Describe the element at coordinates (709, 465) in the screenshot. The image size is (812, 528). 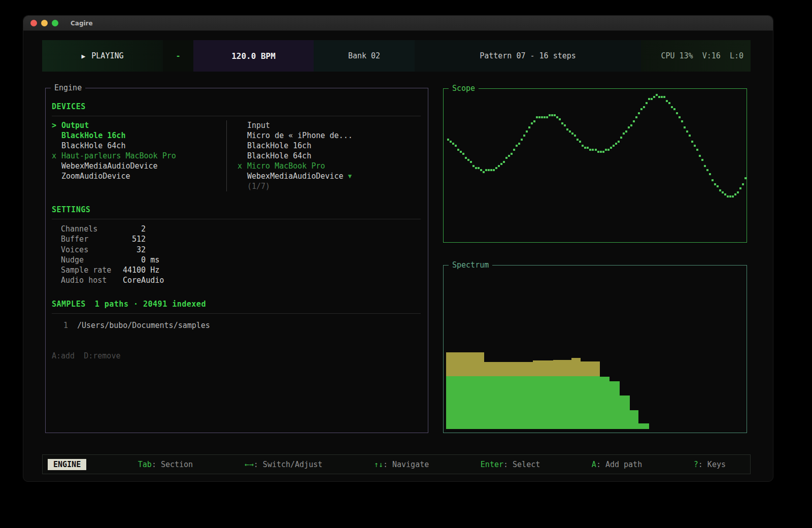
I see `key-hint: ?: Keys` at that location.